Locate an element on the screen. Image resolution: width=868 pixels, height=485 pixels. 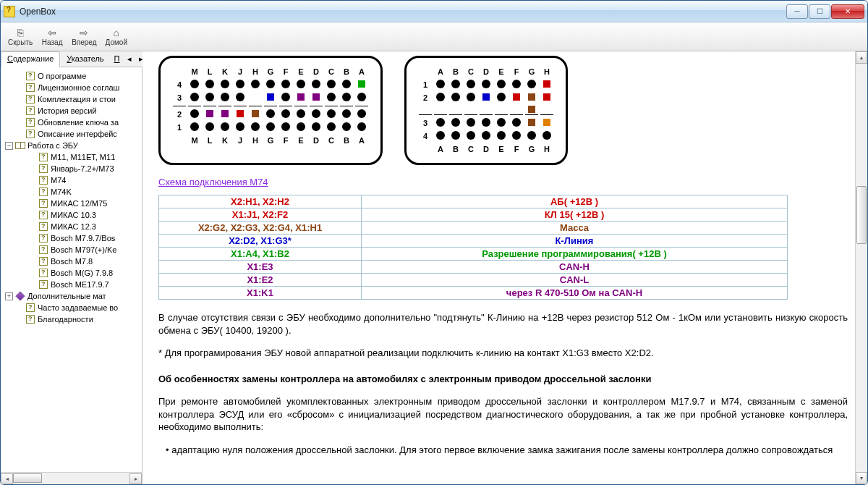
tab-contents: Содержание is located at coordinates (30, 59).